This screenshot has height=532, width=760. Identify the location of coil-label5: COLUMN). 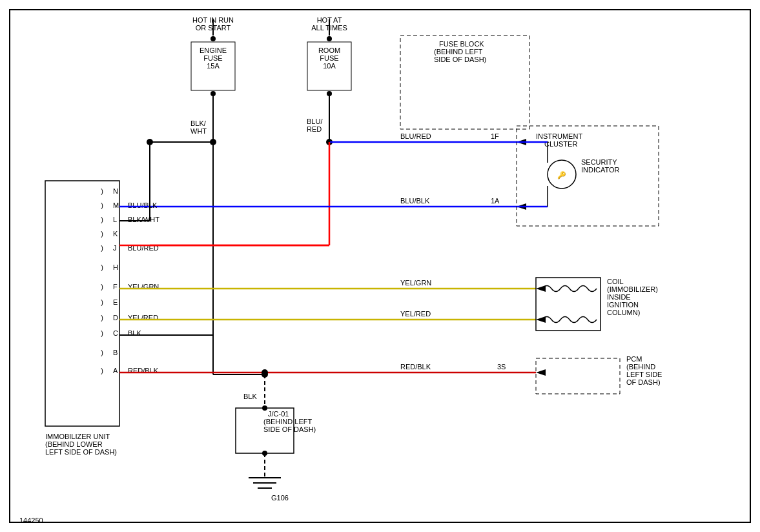
(624, 312).